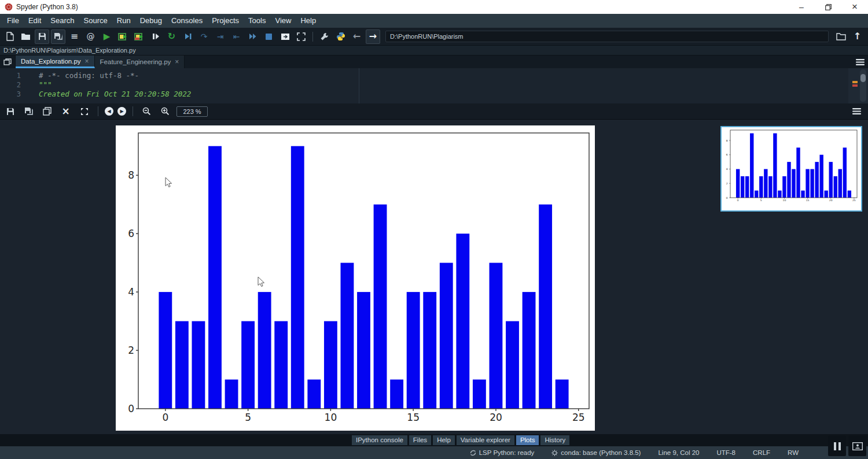  I want to click on svg-text: 15, so click(413, 417).